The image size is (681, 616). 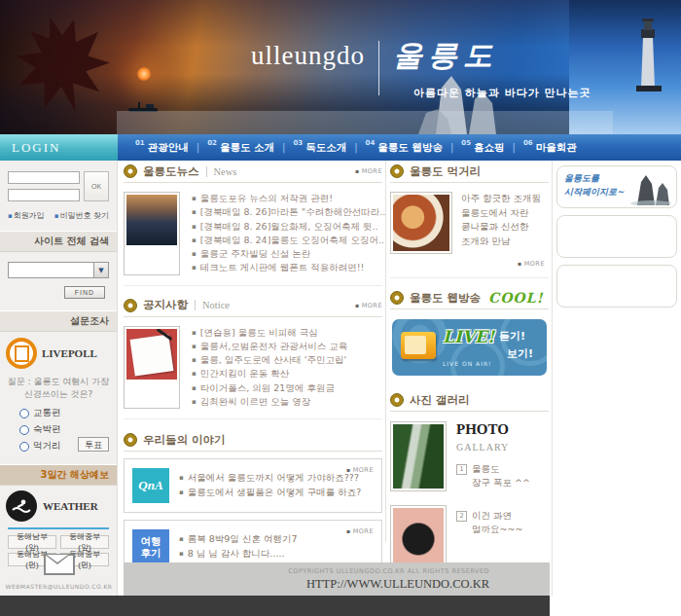 What do you see at coordinates (247, 148) in the screenshot?
I see `nav-label: 울릉도 소개` at bounding box center [247, 148].